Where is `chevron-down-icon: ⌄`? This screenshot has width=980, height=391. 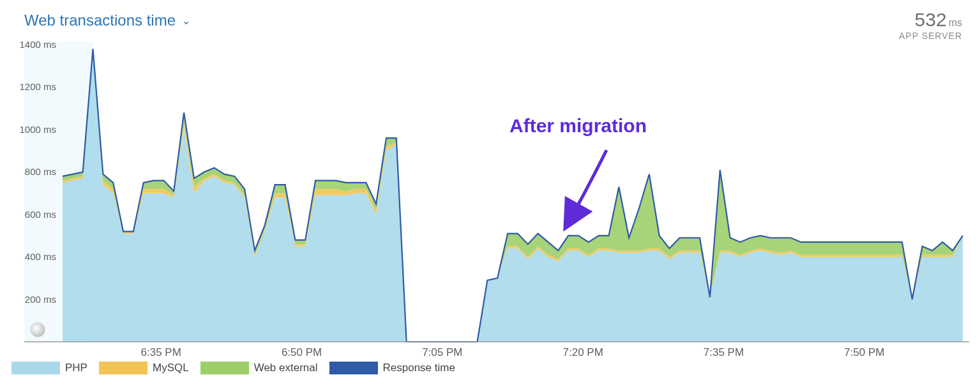 chevron-down-icon: ⌄ is located at coordinates (186, 20).